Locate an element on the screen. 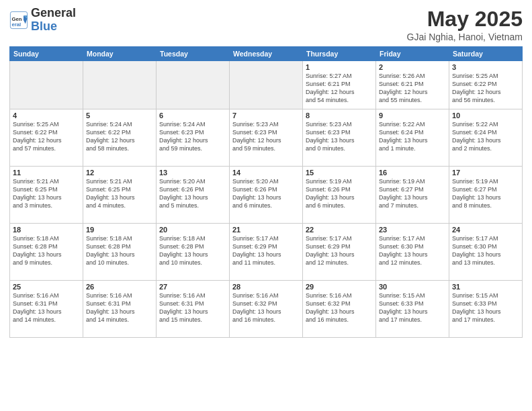 This screenshot has width=532, height=411. day-cell-10: 10Sunrise: 5:22 AM Sunset: 6:24 PM Dayli… is located at coordinates (486, 138).